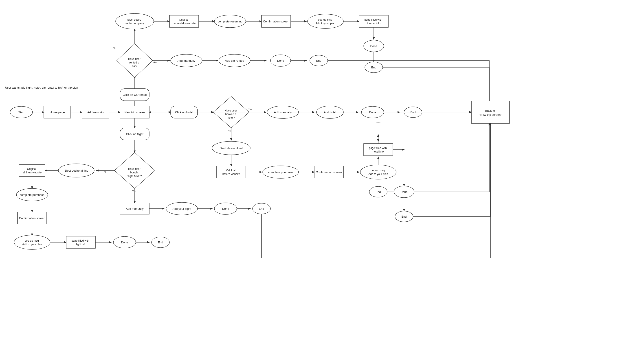 This screenshot has width=644, height=354. Describe the element at coordinates (378, 150) in the screenshot. I see `page-filled-hotel-node` at that location.